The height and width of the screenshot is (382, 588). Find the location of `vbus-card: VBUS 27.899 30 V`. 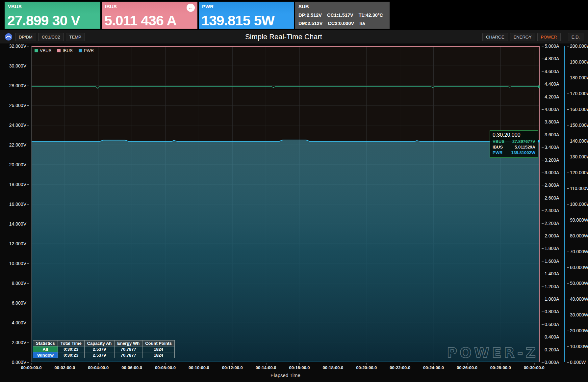

vbus-card: VBUS 27.899 30 V is located at coordinates (53, 15).